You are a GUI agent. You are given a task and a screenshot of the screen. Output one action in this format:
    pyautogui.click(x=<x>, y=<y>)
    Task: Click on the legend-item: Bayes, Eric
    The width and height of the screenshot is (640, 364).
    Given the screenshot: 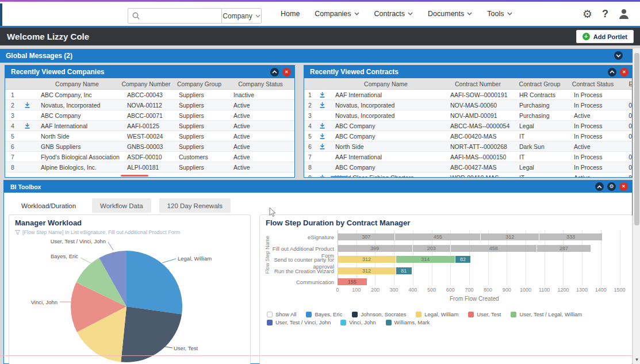 What is the action you would take?
    pyautogui.click(x=324, y=314)
    